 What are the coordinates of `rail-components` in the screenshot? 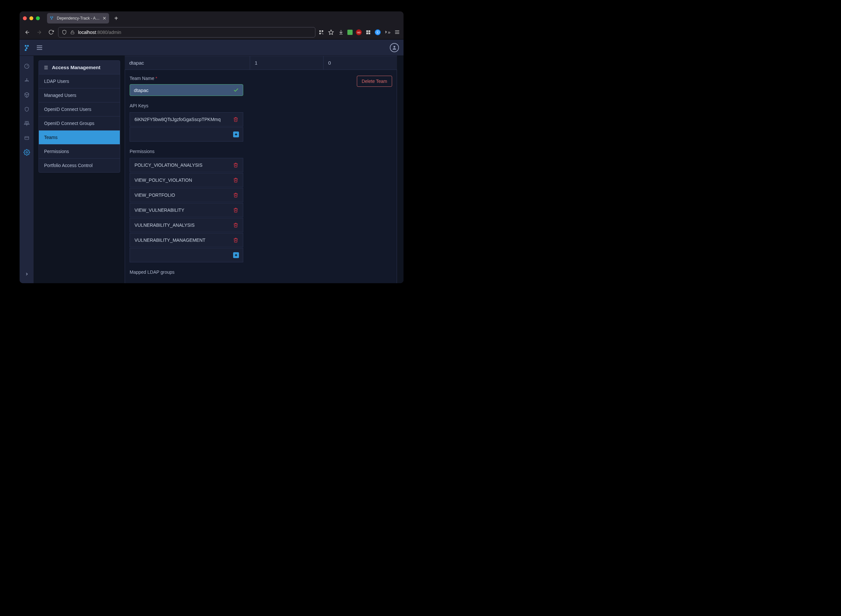 It's located at (27, 95).